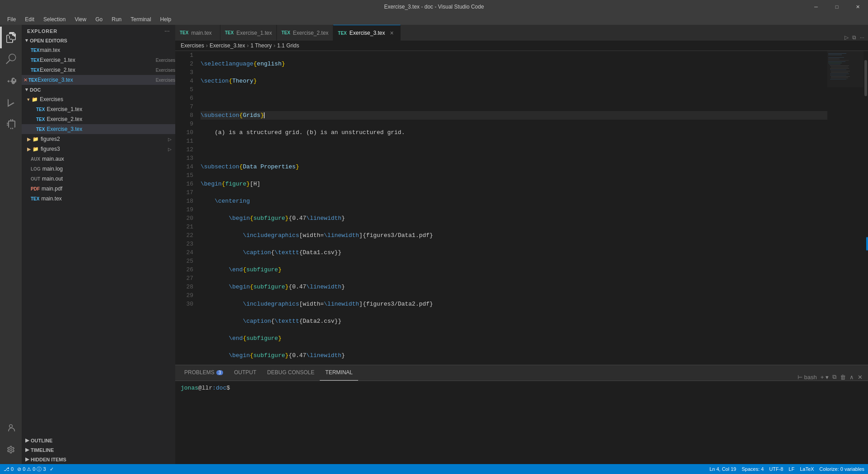  I want to click on exercise2-file: TEX Exercise_2.tex, so click(98, 119).